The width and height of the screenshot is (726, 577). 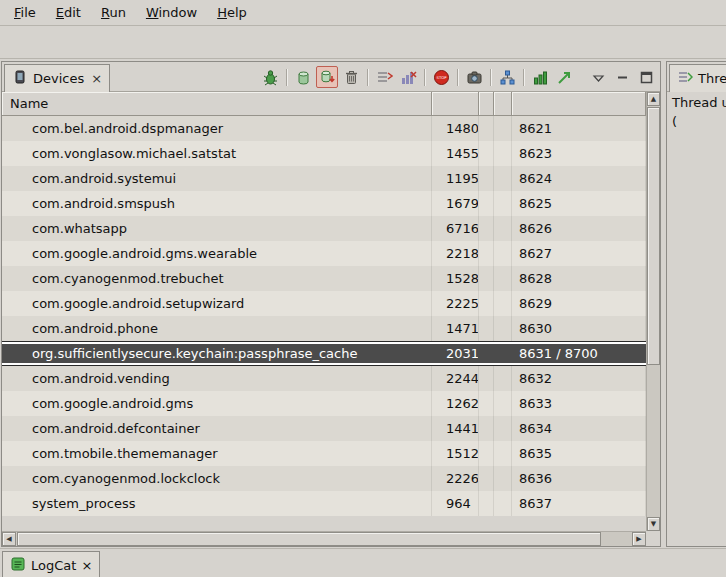 What do you see at coordinates (324, 254) in the screenshot?
I see `table-row: com.google.android.gms.wearable221858627` at bounding box center [324, 254].